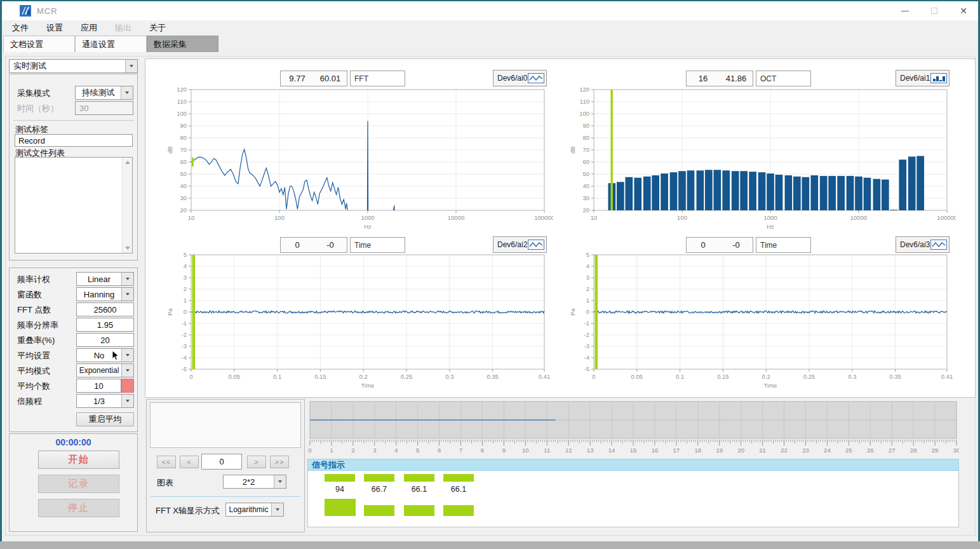  I want to click on menu-file: 文件, so click(20, 28).